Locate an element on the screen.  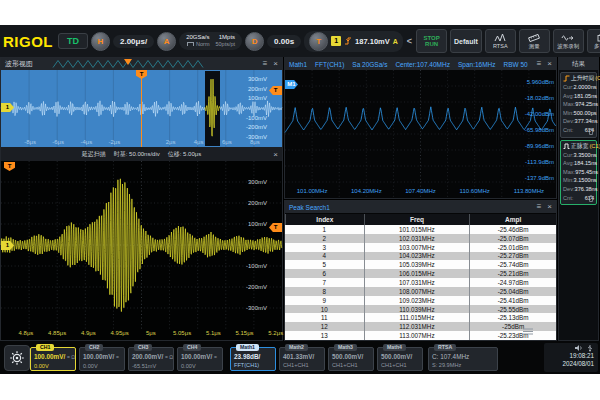
math-status-math2: Math2401.33mV/CH1+CH1 is located at coordinates (302, 359).